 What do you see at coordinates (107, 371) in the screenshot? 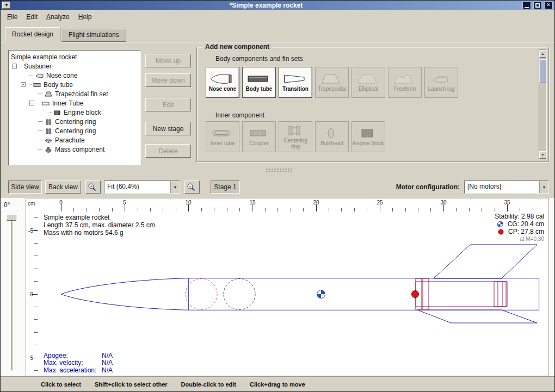
I see `max-acceleration-value: N/A` at bounding box center [107, 371].